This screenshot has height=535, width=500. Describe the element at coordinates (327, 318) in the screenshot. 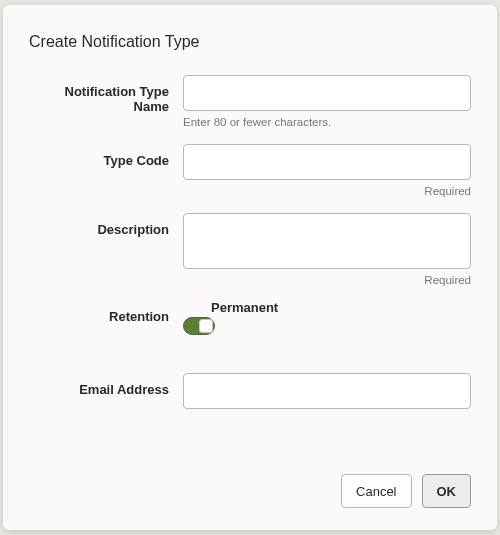

I see `retention-toggle-wrap: Permanent` at that location.